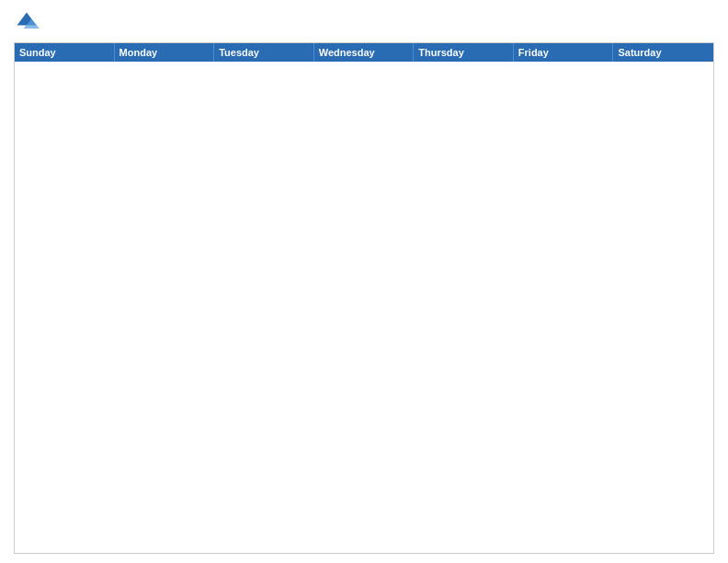  Describe the element at coordinates (564, 52) in the screenshot. I see `weekday-header: Friday` at that location.